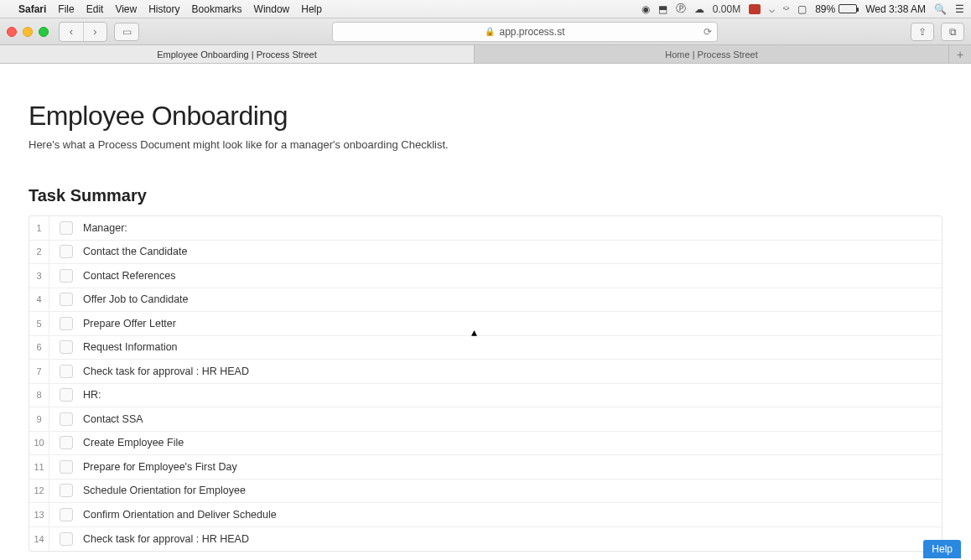 The height and width of the screenshot is (560, 971). Describe the element at coordinates (486, 253) in the screenshot. I see `task-row: 2Contact the Candidate` at that location.